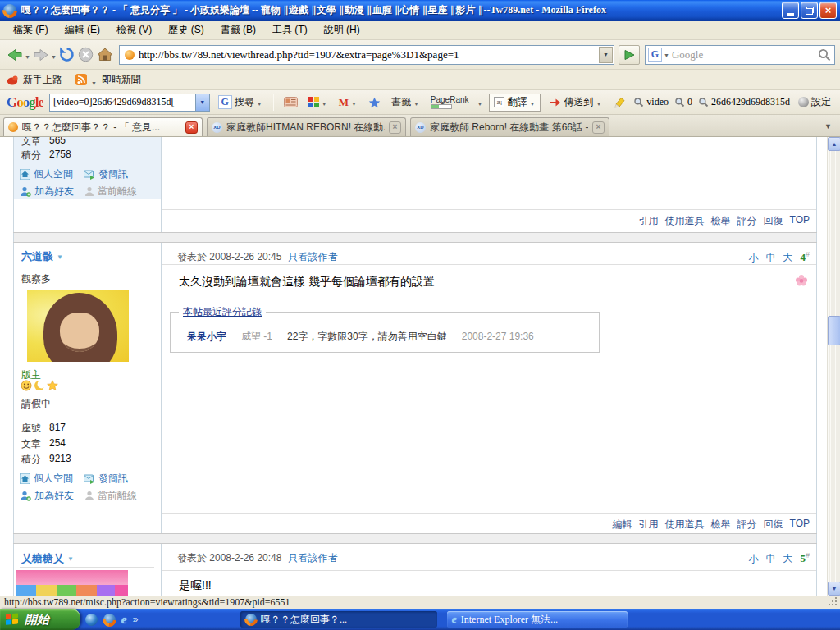  What do you see at coordinates (833, 144) in the screenshot?
I see `scroll-up-button: ▲` at bounding box center [833, 144].